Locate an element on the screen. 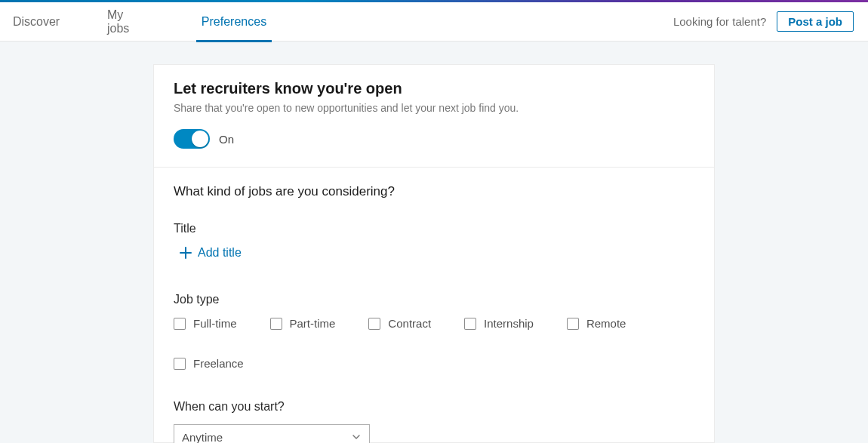 The width and height of the screenshot is (868, 443). open-toggle is located at coordinates (192, 139).